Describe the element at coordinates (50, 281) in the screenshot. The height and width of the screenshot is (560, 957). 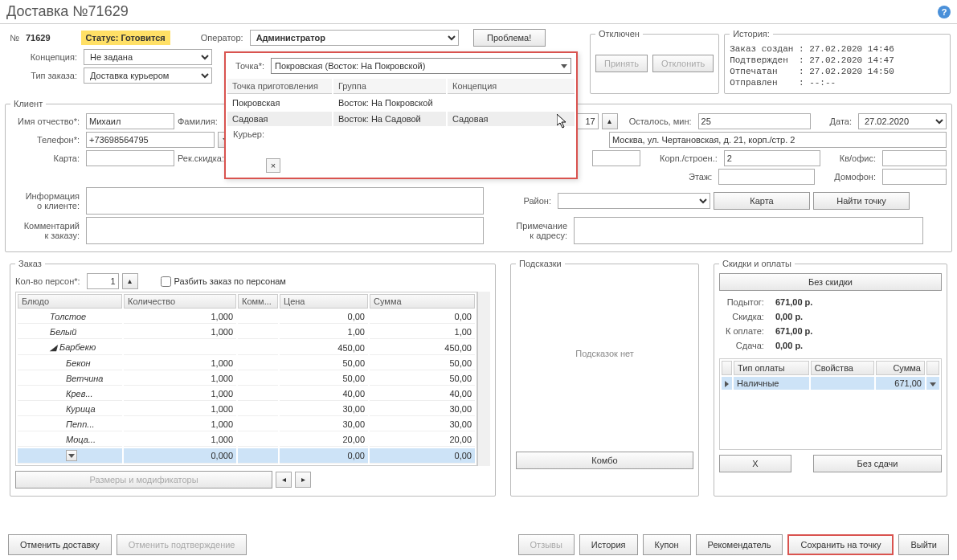
I see `persons-label: Кол-во персон*:` at that location.